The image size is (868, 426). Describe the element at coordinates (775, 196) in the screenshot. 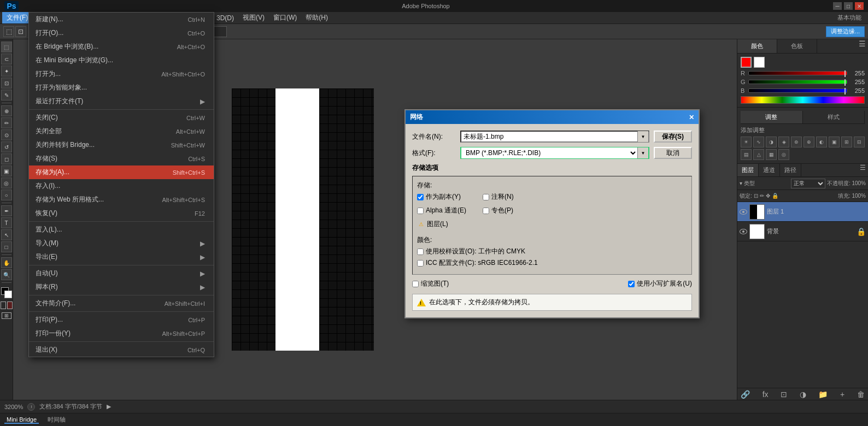

I see `lock-all: 🔒` at that location.